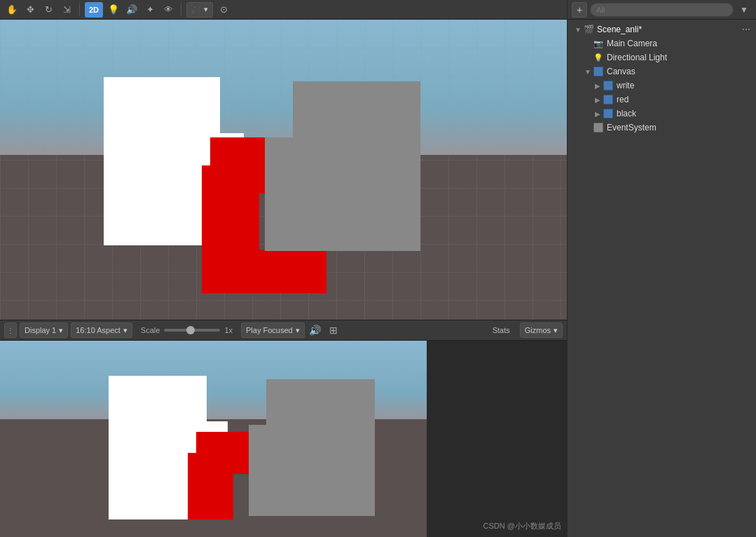 Image resolution: width=756 pixels, height=537 pixels. I want to click on stats-button: Stats, so click(502, 330).